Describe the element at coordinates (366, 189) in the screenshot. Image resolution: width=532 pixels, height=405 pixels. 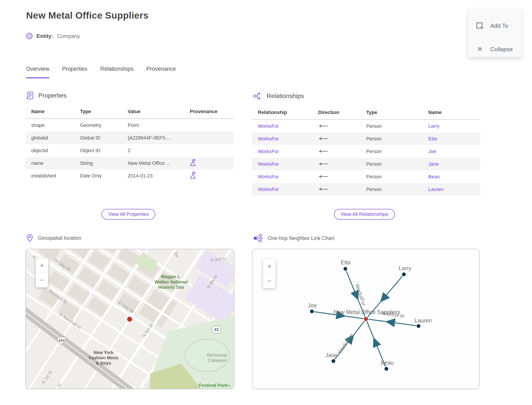
I see `table-row: WorksFor Person Lauren` at that location.